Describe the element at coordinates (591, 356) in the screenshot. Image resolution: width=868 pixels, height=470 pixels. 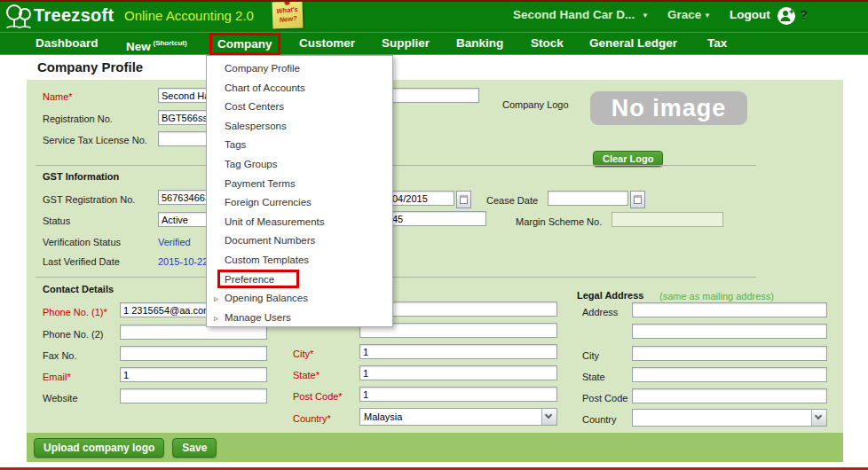
I see `legal-city-label: City` at that location.